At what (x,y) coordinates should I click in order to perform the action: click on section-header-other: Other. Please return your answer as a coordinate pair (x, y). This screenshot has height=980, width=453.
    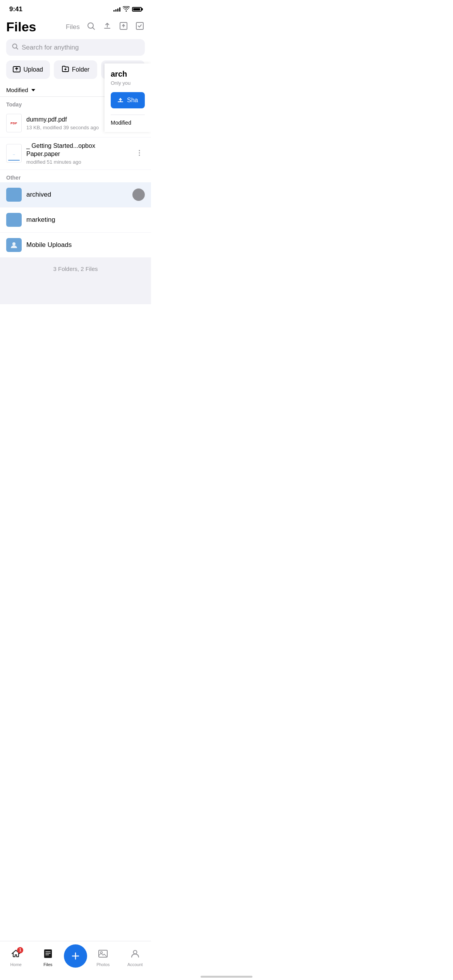
    Looking at the image, I should click on (76, 176).